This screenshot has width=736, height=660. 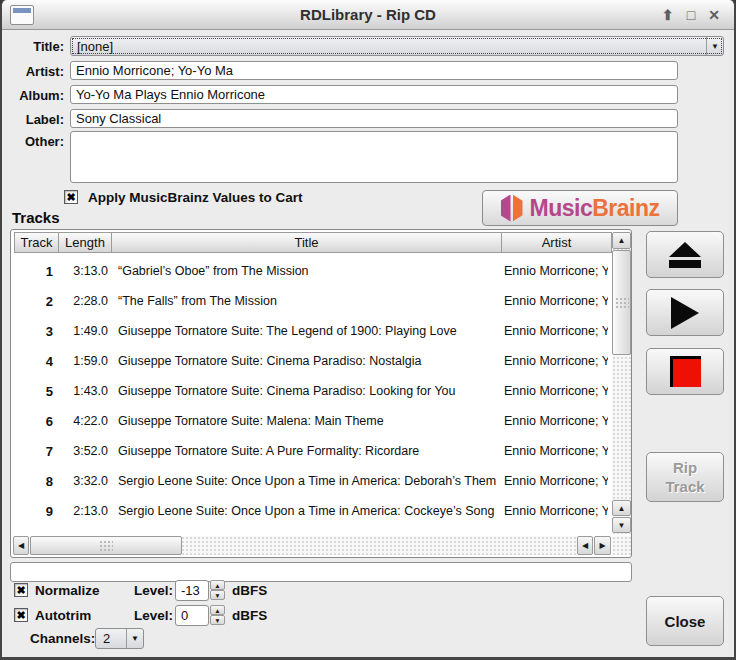 What do you see at coordinates (218, 615) in the screenshot?
I see `autotrim-level-spin-buttons: ▲ ▼` at bounding box center [218, 615].